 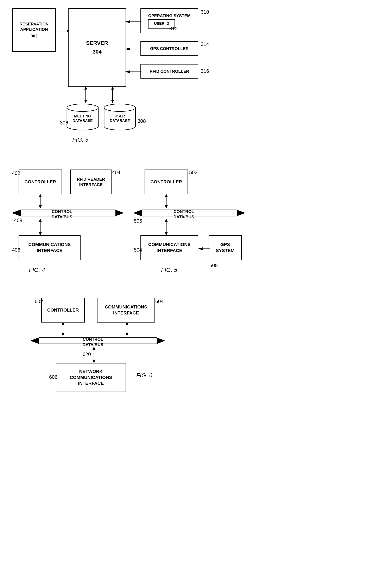 What do you see at coordinates (126, 310) in the screenshot?
I see `fig6-comm-label: COMMUNICATIONS INTERFACE` at bounding box center [126, 310].